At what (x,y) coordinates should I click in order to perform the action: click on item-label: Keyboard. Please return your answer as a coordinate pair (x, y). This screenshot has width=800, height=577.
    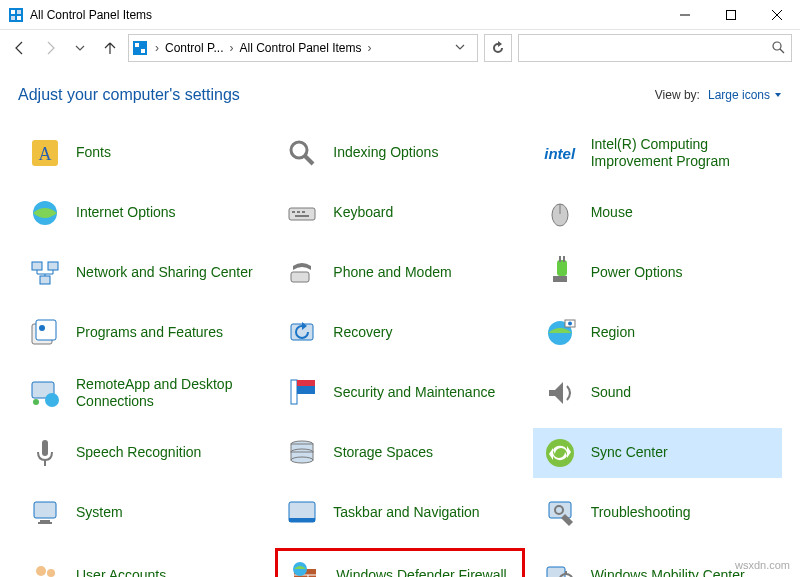
    Looking at the image, I should click on (363, 213).